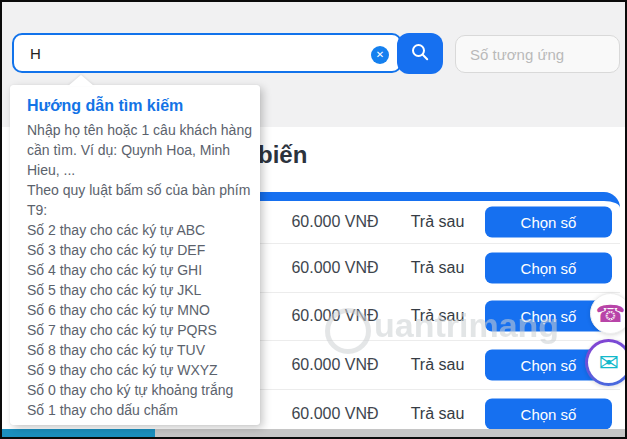 The image size is (627, 439). Describe the element at coordinates (207, 53) in the screenshot. I see `search-input` at that location.